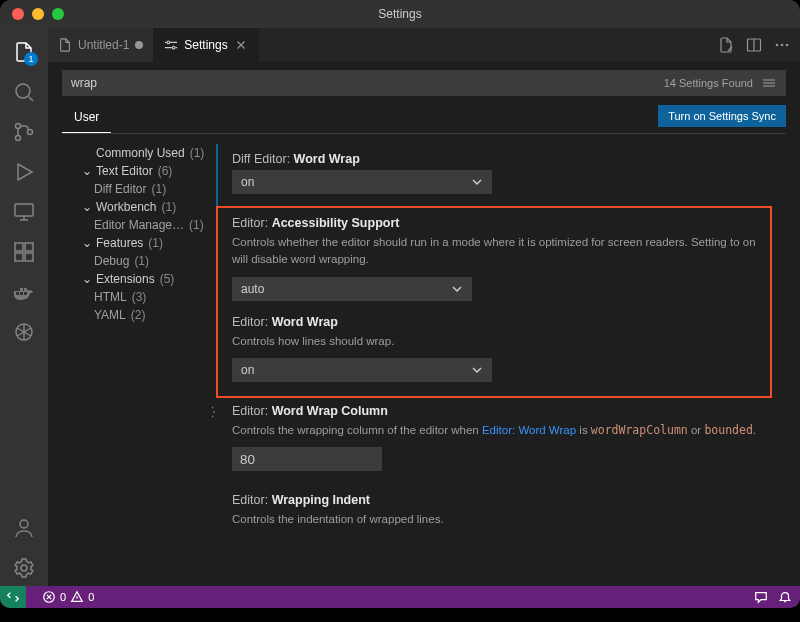 The width and height of the screenshot is (800, 622). I want to click on settings-toc: Commonly Used(1) ⌄Text Editor(6) Diff Ed…, so click(137, 360).